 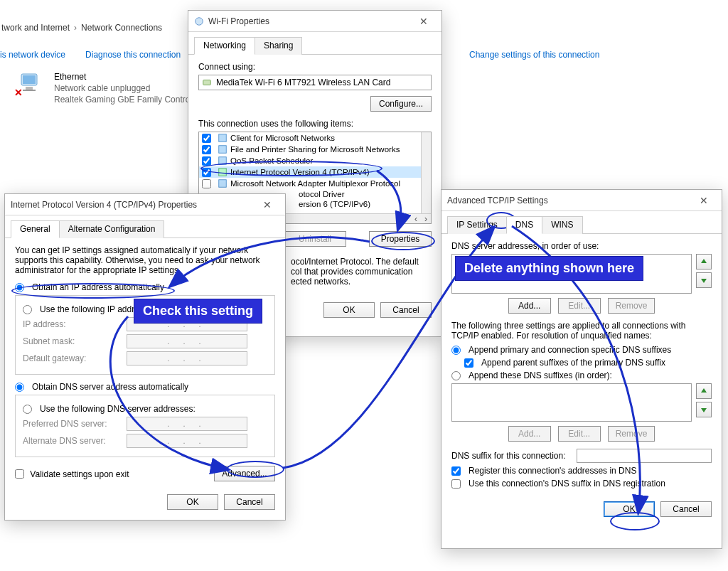 I want to click on move-down-button, so click(x=704, y=280).